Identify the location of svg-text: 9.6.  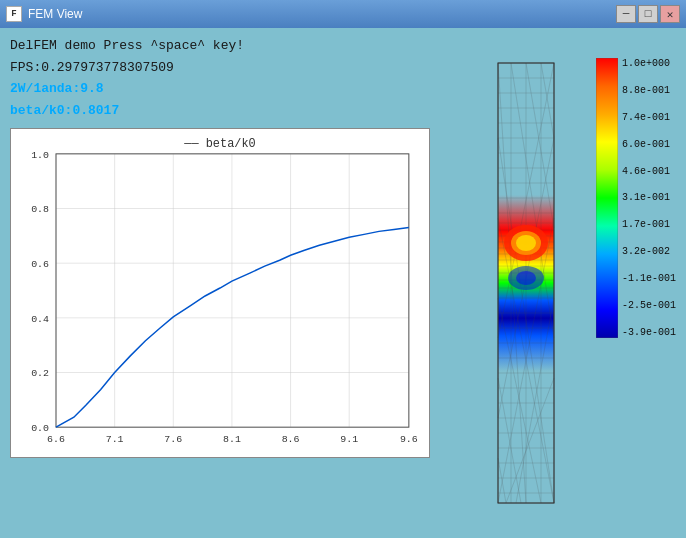
(409, 440).